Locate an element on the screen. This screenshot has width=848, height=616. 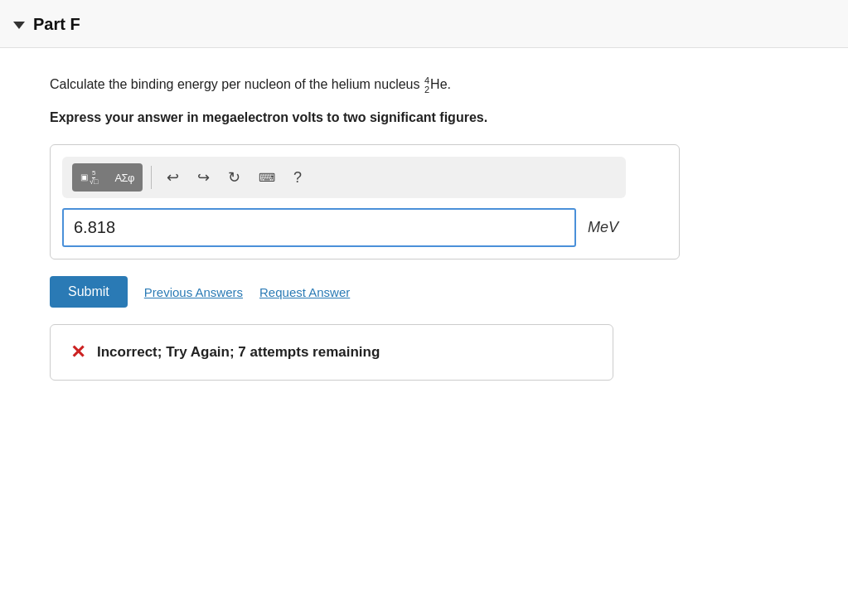
instruction-text: Express your answer in megaelectron volt… is located at coordinates (424, 118).